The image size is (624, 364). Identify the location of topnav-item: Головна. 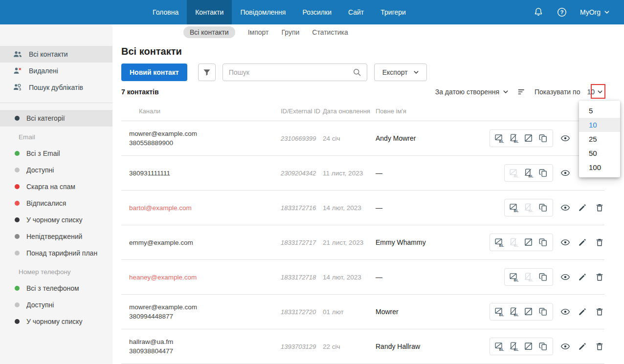
(165, 12).